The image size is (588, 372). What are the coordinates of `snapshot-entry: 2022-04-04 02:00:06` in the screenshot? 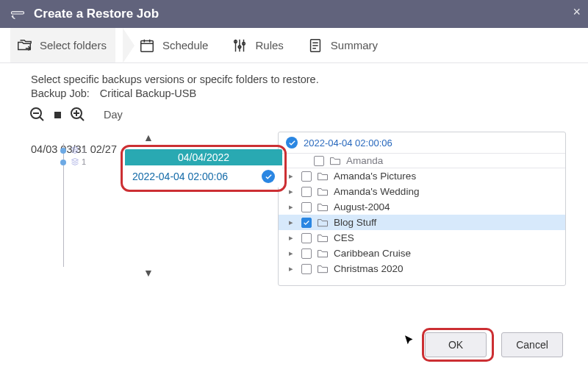 It's located at (204, 176).